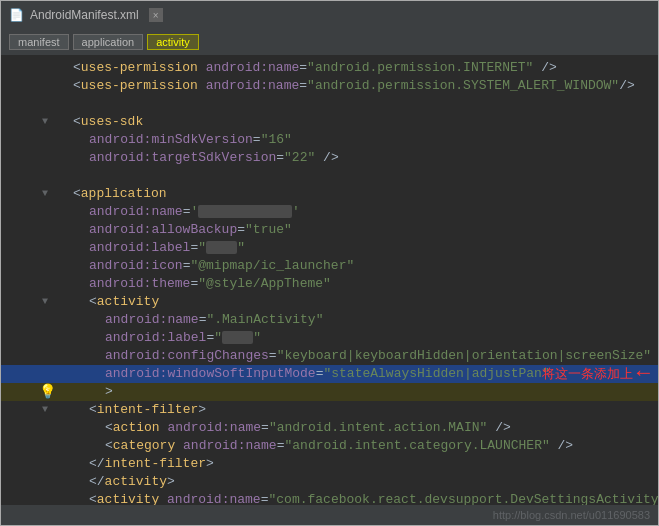  I want to click on line-content: android:name=' ', so click(356, 212).